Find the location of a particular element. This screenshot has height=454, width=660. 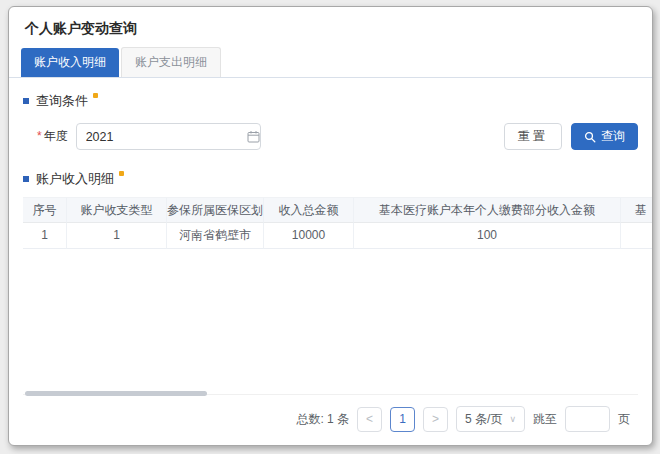

column-header-total-income: 收入总金额 is located at coordinates (309, 210).